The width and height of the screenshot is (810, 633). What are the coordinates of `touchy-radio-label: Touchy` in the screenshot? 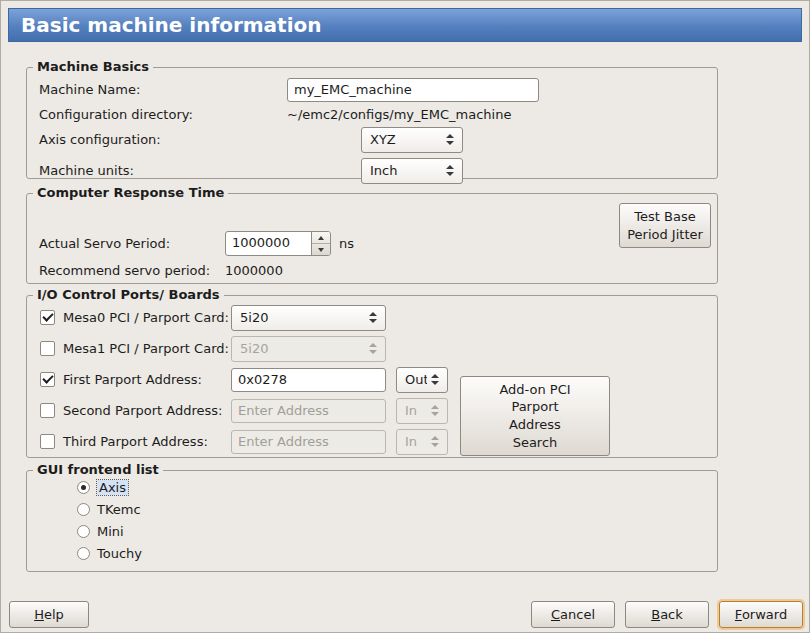 It's located at (120, 554).